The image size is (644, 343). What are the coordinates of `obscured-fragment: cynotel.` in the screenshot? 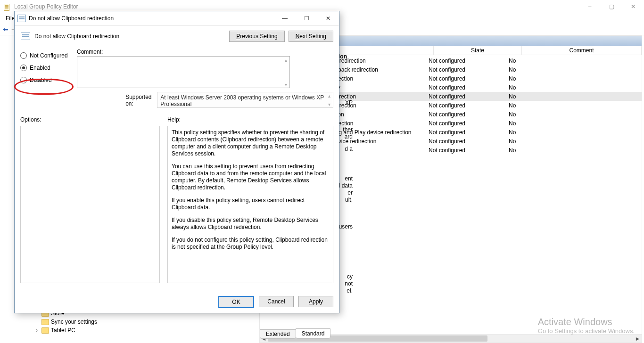 It's located at (346, 284).